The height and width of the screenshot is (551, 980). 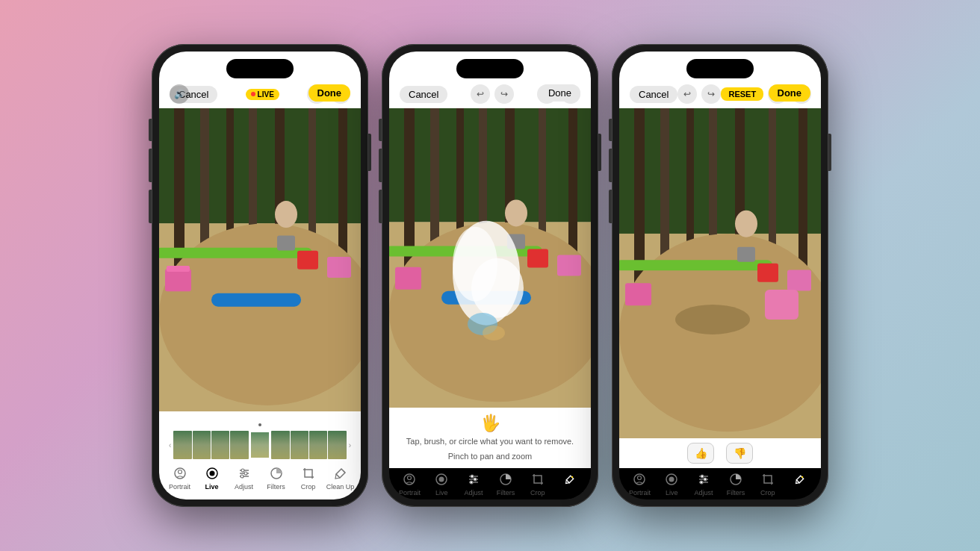 I want to click on done-button-left: Done, so click(x=330, y=93).